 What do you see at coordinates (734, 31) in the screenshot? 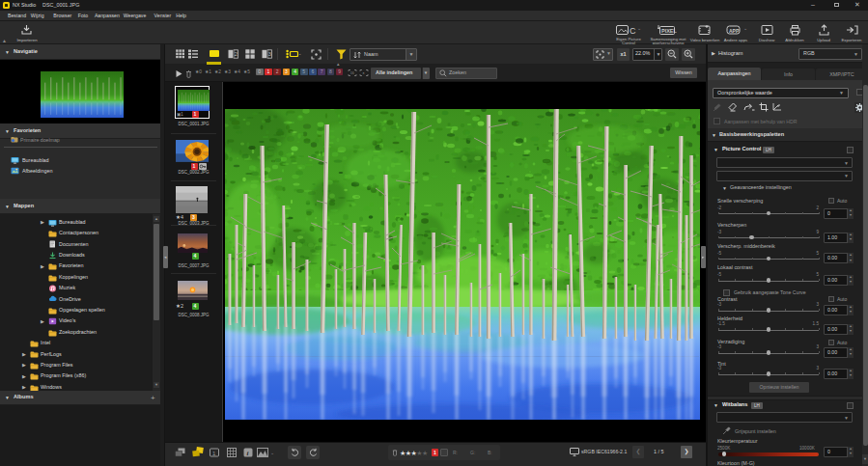
I see `svg-text: APP` at bounding box center [734, 31].